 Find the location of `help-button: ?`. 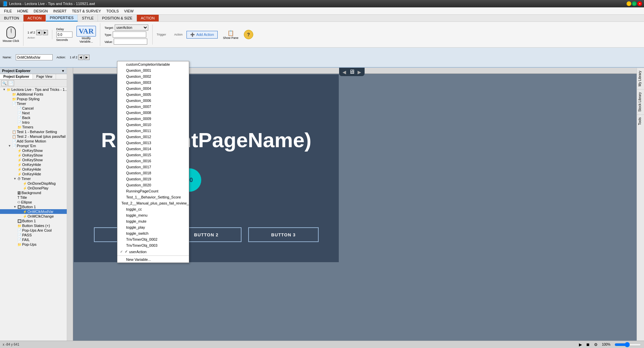

help-button: ? is located at coordinates (249, 35).